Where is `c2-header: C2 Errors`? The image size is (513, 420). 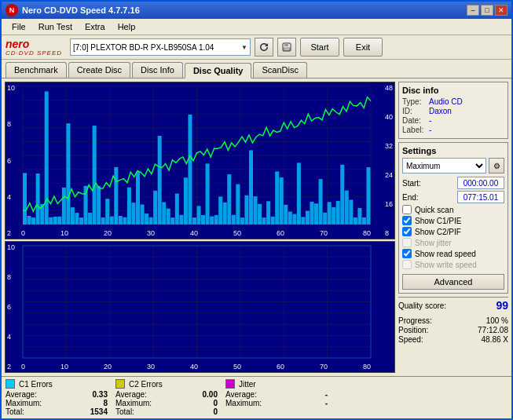 c2-header: C2 Errors is located at coordinates (167, 384).